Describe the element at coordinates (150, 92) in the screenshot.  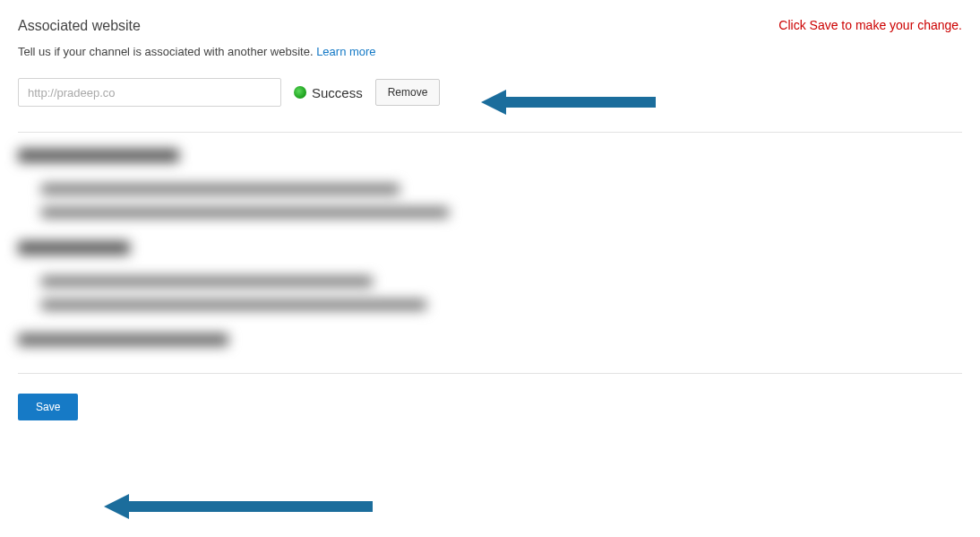
I see `website-url-input` at that location.